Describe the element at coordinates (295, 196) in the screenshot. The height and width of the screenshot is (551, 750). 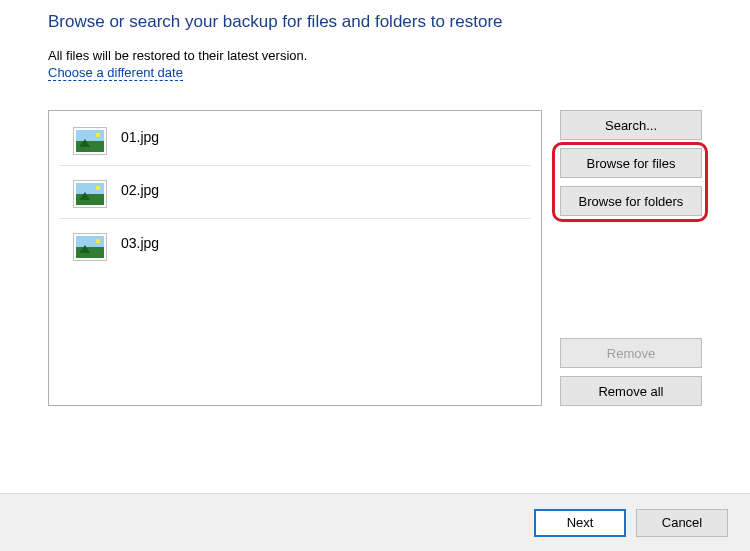
I see `list-item: 02.jpg` at that location.